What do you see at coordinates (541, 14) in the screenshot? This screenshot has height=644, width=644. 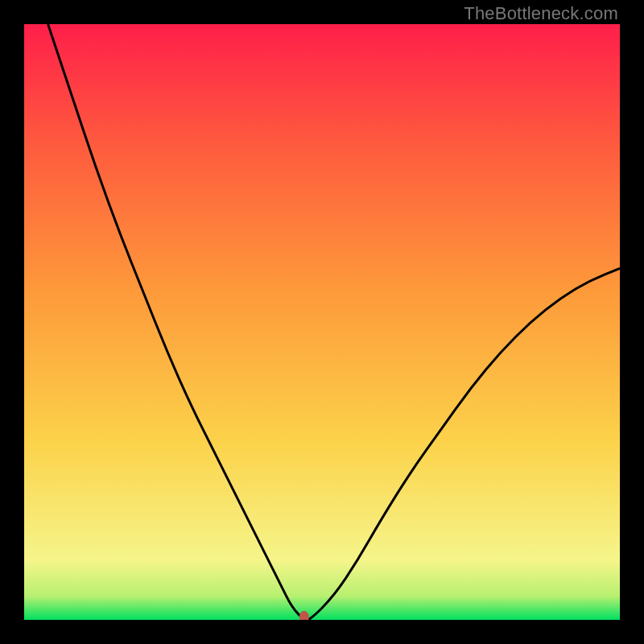 I see `watermark-text: TheBottleneck.com` at bounding box center [541, 14].